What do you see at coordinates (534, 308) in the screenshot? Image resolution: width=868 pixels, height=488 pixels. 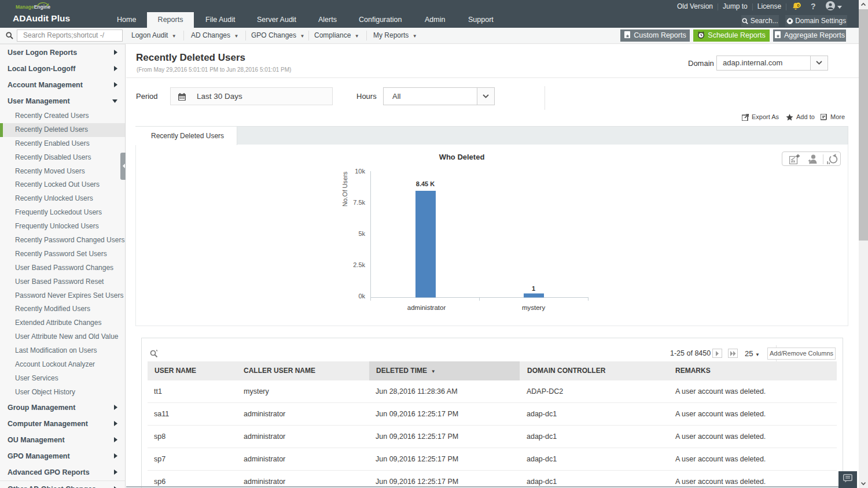 I see `svg-text: mystery` at bounding box center [534, 308].